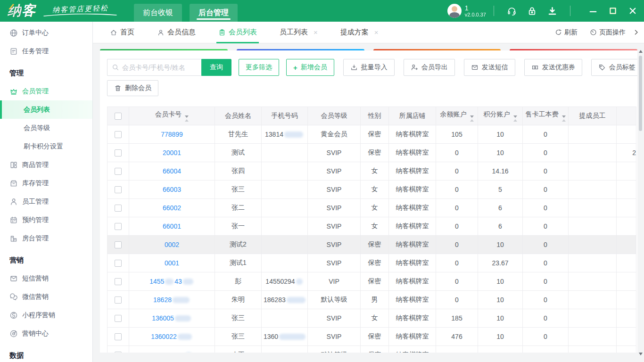  I want to click on member-card-link: 20001, so click(172, 153).